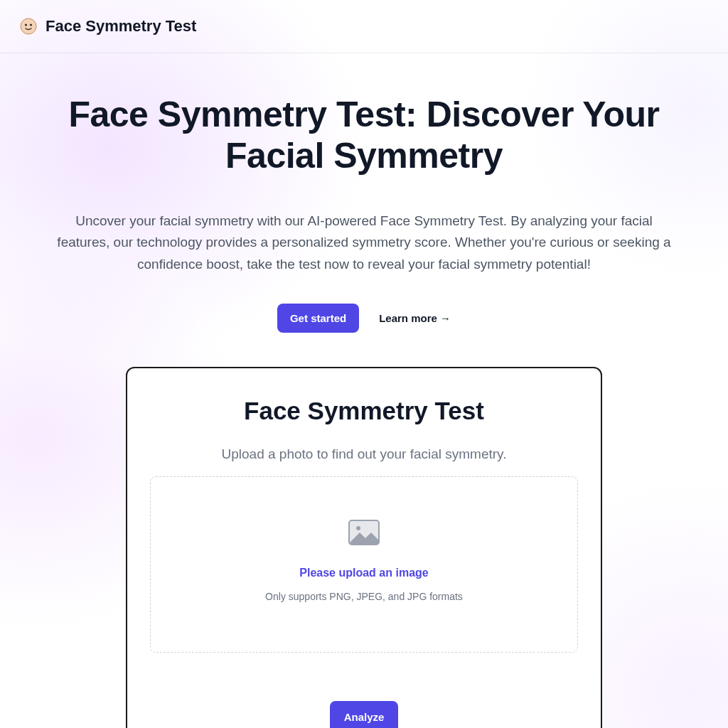 The width and height of the screenshot is (728, 728). What do you see at coordinates (28, 26) in the screenshot?
I see `app-logo` at bounding box center [28, 26].